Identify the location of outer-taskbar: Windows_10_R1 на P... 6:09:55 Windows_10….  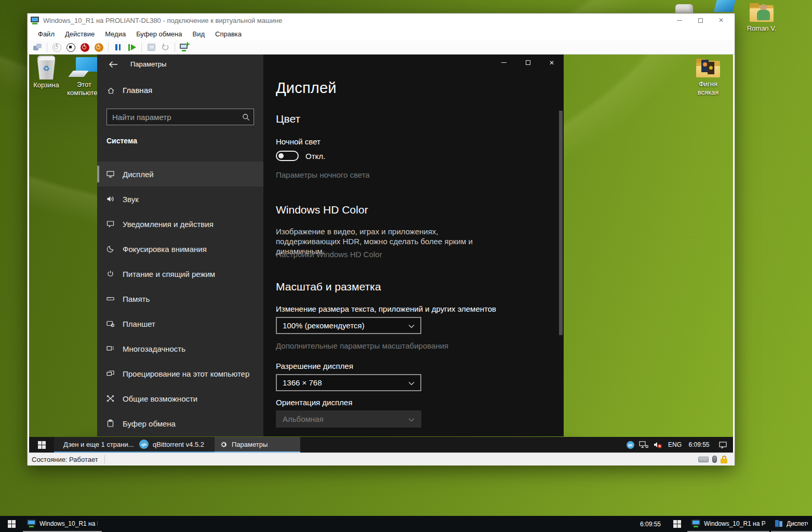
(406, 524).